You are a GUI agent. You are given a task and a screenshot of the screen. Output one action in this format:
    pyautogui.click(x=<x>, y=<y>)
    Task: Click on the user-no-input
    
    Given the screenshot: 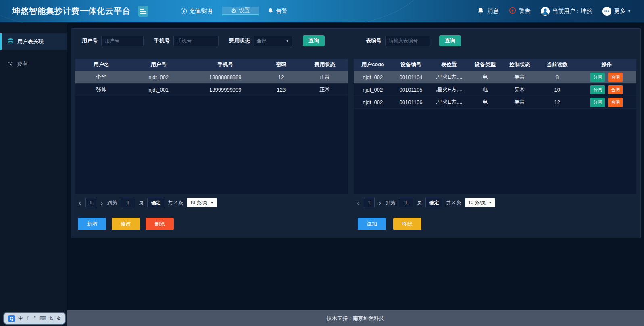 What is the action you would take?
    pyautogui.click(x=123, y=41)
    